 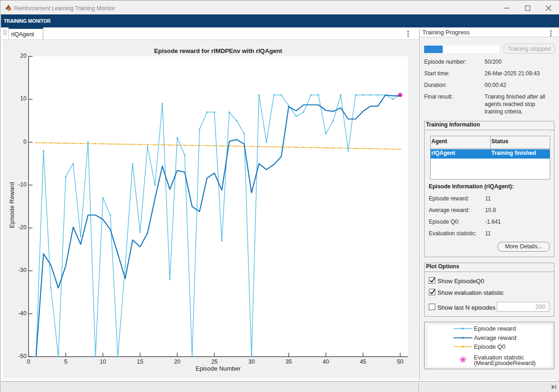 I want to click on svg-text: Average reward, so click(x=495, y=338).